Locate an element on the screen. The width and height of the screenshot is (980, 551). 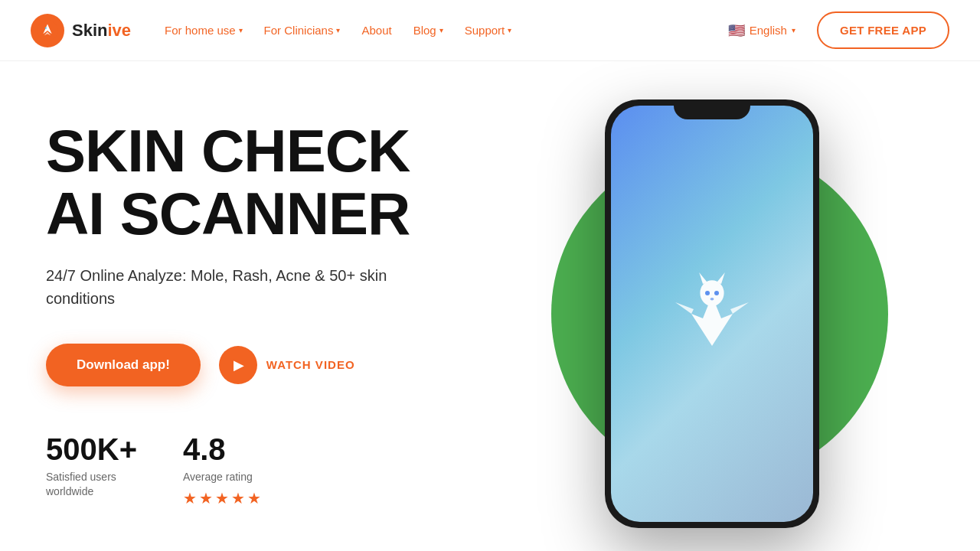
stat-users-label: Satisfied usersworldwide is located at coordinates (92, 485).